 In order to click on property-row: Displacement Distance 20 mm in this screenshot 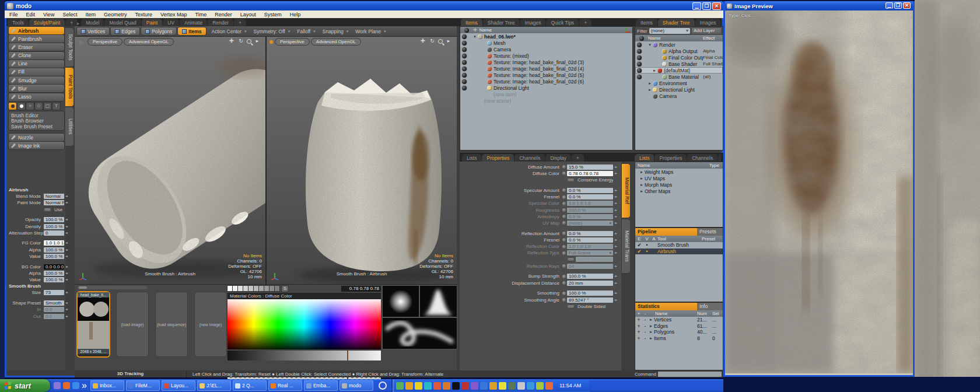, I will do `click(540, 284)`.